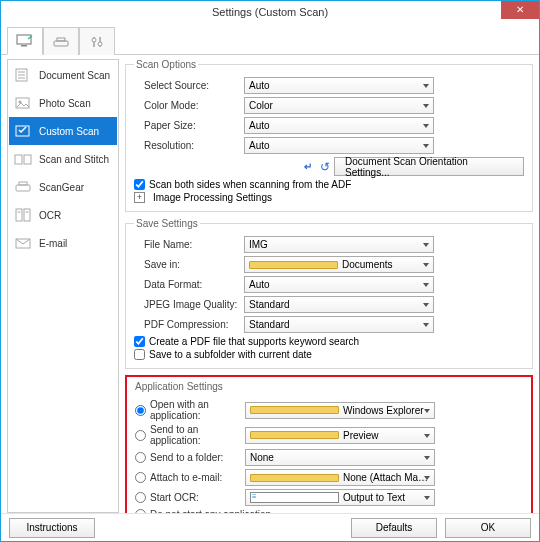 This screenshot has width=540, height=542. I want to click on sidebar-item-label: Document Scan, so click(74, 76).